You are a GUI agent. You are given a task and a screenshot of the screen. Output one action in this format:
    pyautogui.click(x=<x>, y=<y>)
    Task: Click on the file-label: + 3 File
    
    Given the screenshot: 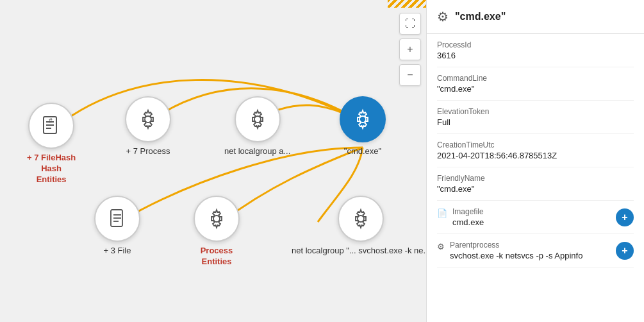 What is the action you would take?
    pyautogui.click(x=118, y=250)
    